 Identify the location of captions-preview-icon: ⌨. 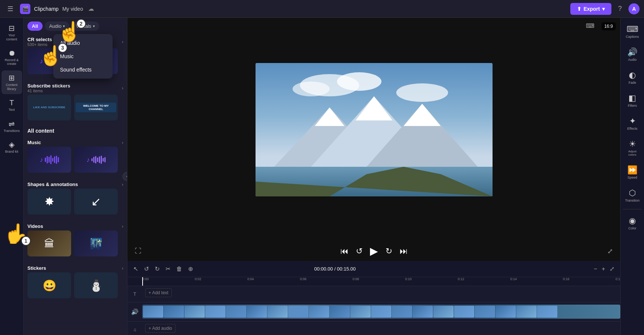
(590, 26).